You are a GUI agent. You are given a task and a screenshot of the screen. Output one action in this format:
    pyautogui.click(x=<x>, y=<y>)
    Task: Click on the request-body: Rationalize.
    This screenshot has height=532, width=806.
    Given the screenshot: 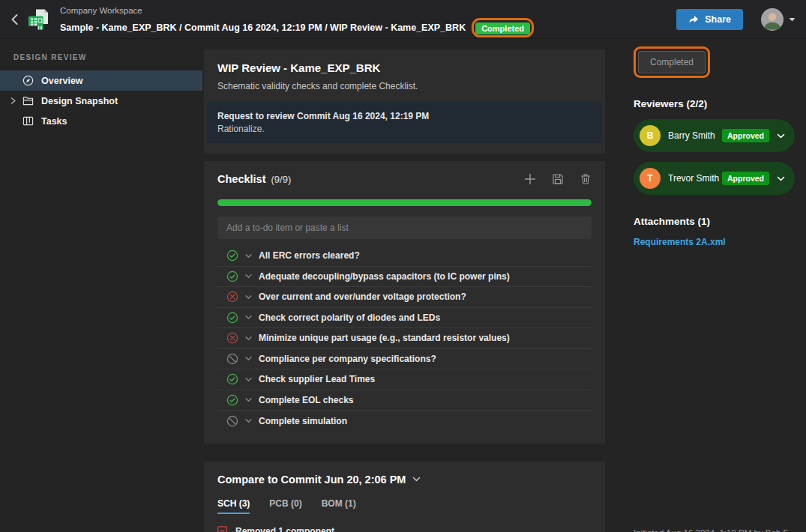 What is the action you would take?
    pyautogui.click(x=405, y=129)
    